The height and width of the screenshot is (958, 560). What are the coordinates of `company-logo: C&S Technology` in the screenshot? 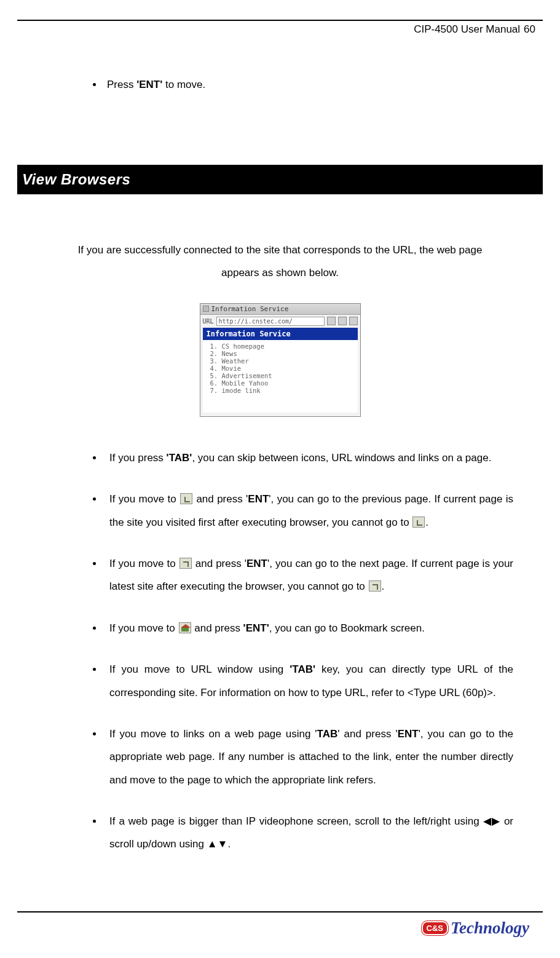 It's located at (476, 928).